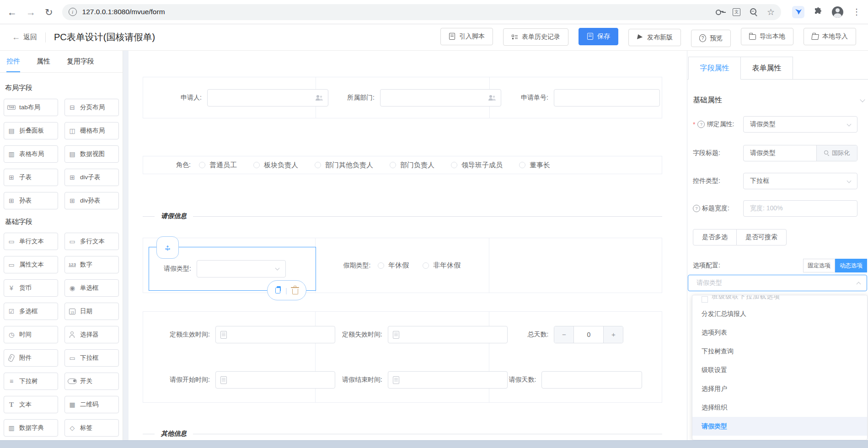 The width and height of the screenshot is (868, 448). I want to click on widget-item-subtable: ⊞孙表, so click(31, 201).